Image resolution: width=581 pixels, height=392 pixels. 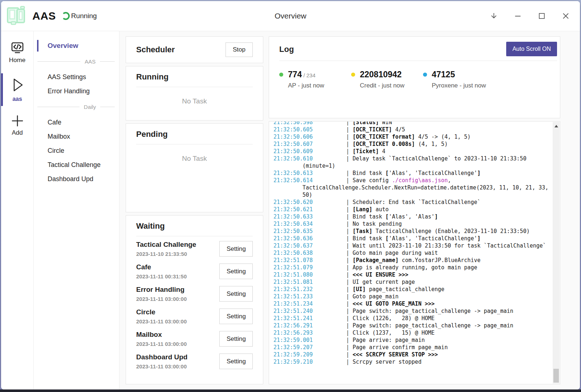 What do you see at coordinates (324, 347) in the screenshot?
I see `log-timestamp: 21:32:59.207` at bounding box center [324, 347].